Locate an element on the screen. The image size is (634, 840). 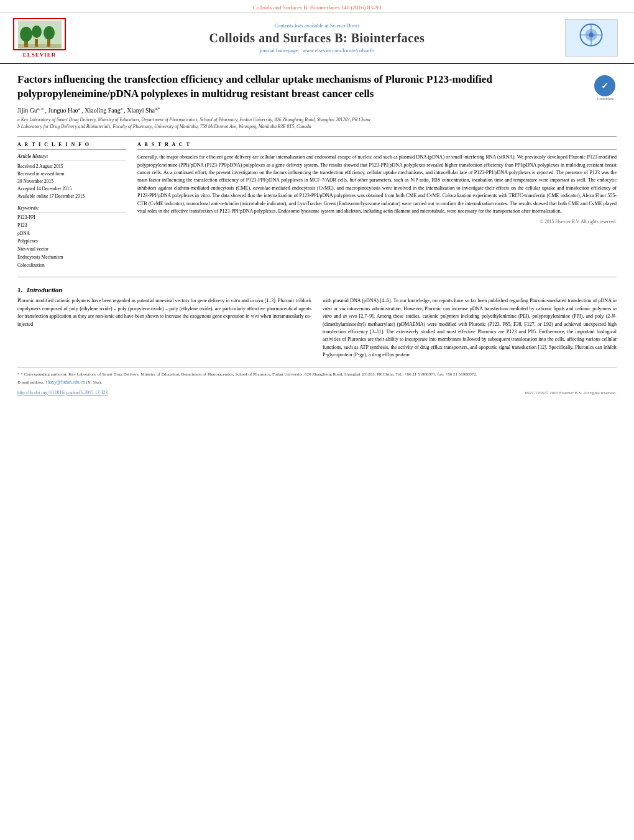
crossmark-icon: ✓ is located at coordinates (605, 86).